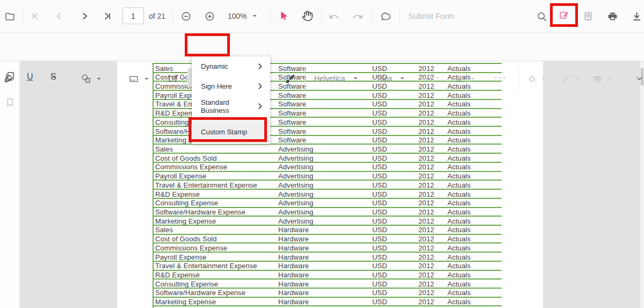 Image resolution: width=644 pixels, height=308 pixels. I want to click on line-tool, so click(569, 79).